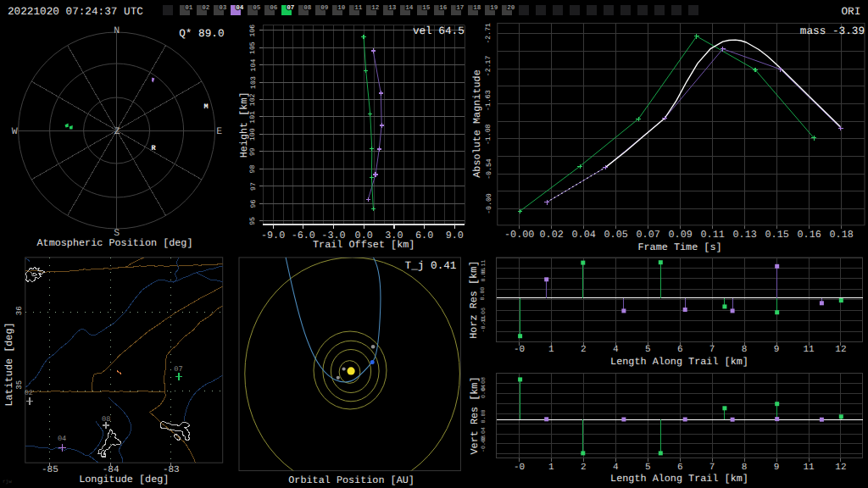 Image resolution: width=868 pixels, height=488 pixels. I want to click on svg-text: Height [km], so click(244, 125).